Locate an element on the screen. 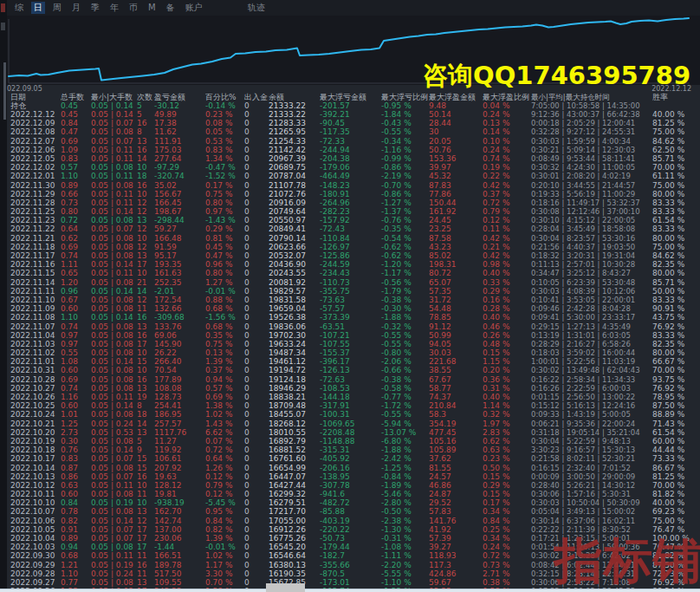  table-row: 2022.11.161.110.05 | 0.1417193.350.96 %0… is located at coordinates (353, 264).